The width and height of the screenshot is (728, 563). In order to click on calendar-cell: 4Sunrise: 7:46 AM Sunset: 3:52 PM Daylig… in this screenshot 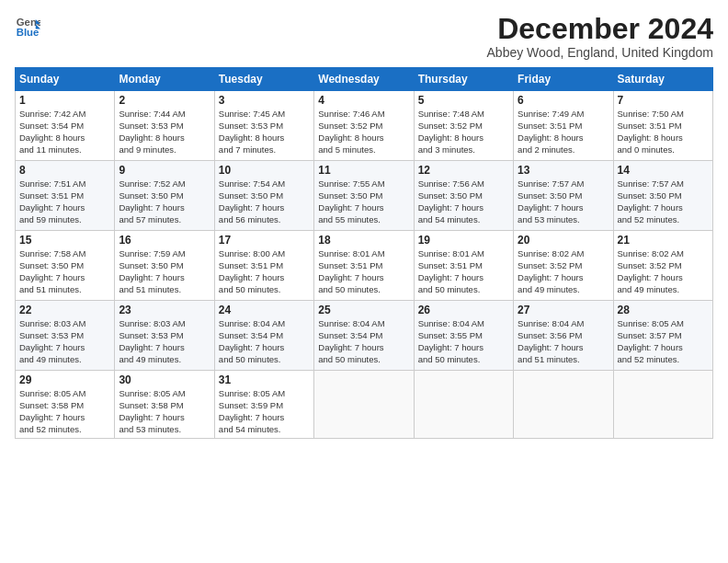, I will do `click(364, 126)`.